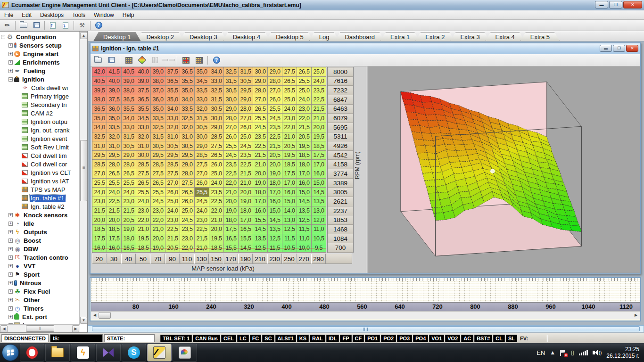 This screenshot has height=362, width=644. What do you see at coordinates (79, 15) in the screenshot?
I see `menu-tools: Tools` at bounding box center [79, 15].